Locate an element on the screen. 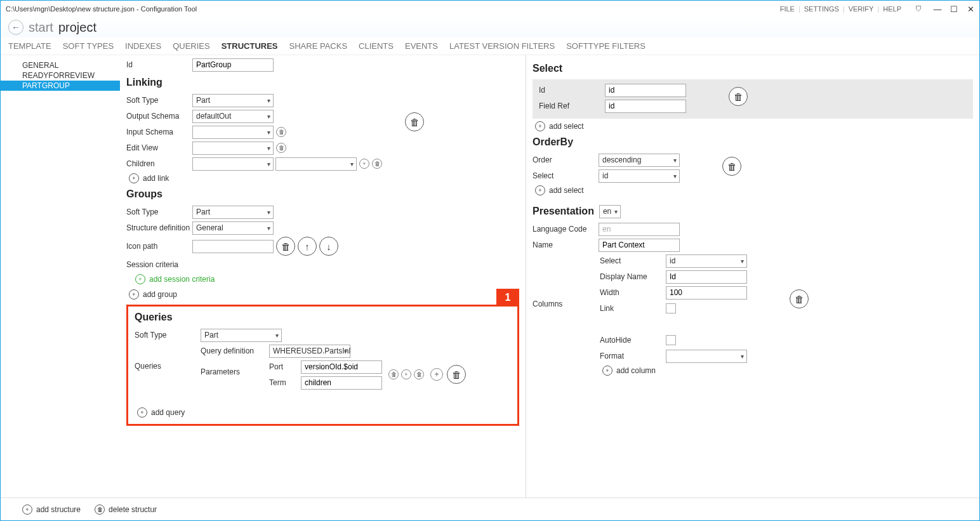 Image resolution: width=980 pixels, height=521 pixels. col-select-select: id is located at coordinates (706, 261).